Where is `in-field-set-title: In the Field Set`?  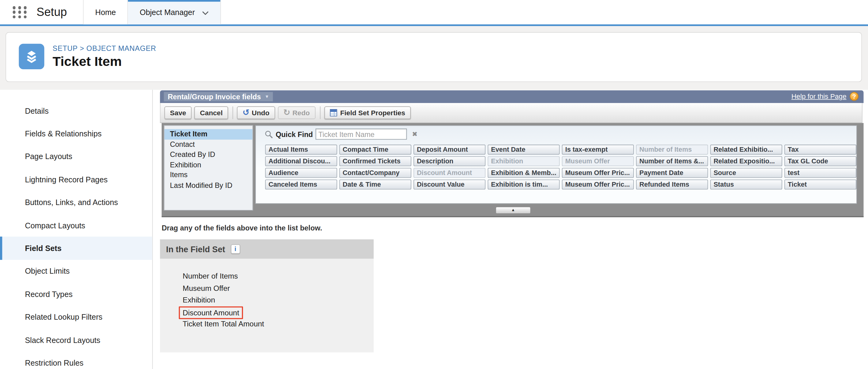 in-field-set-title: In the Field Set is located at coordinates (196, 249).